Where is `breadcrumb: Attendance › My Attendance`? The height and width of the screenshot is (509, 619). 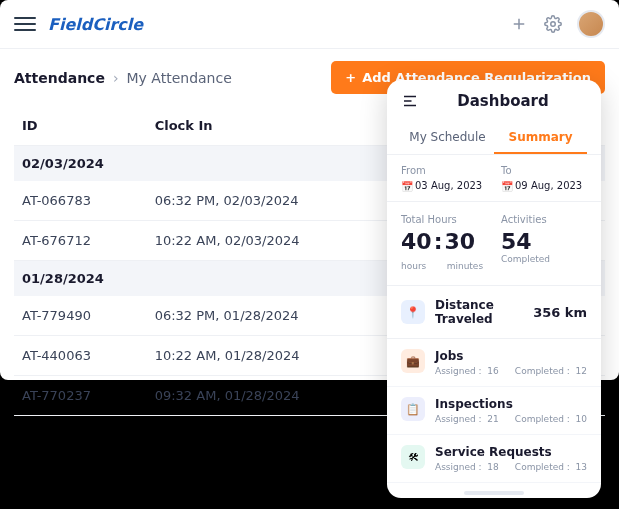 breadcrumb: Attendance › My Attendance is located at coordinates (123, 78).